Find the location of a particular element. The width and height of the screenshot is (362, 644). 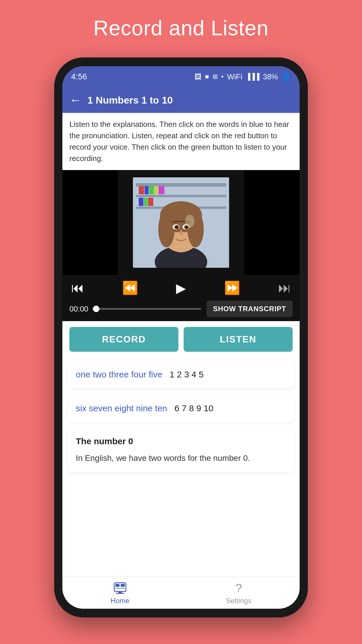

record-button: RECORD is located at coordinates (124, 340).